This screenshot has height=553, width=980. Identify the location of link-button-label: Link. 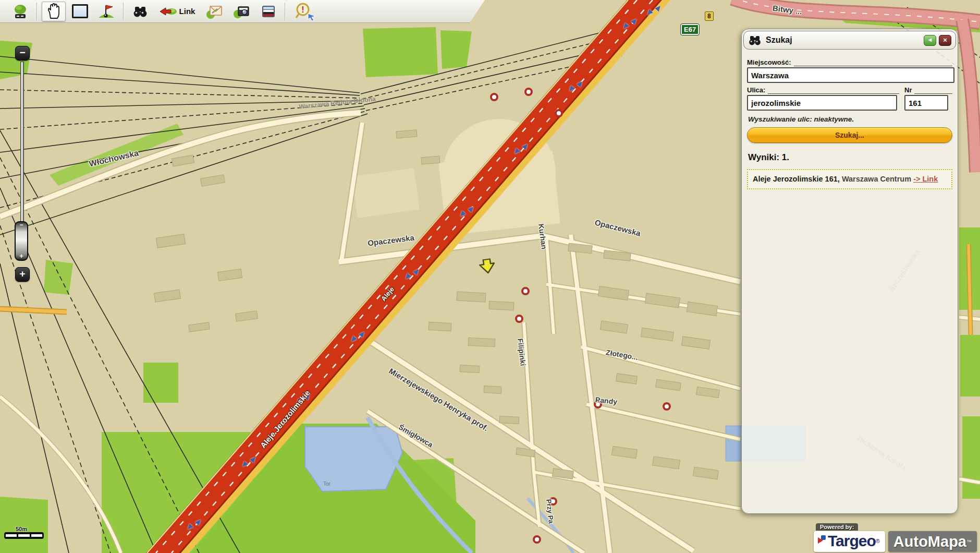
(188, 11).